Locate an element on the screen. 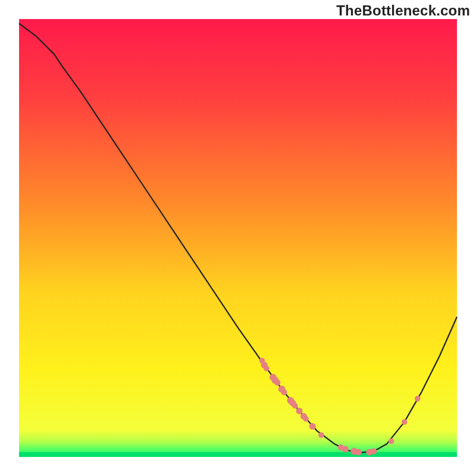  watermark-text: TheBottleneck.com is located at coordinates (403, 11).